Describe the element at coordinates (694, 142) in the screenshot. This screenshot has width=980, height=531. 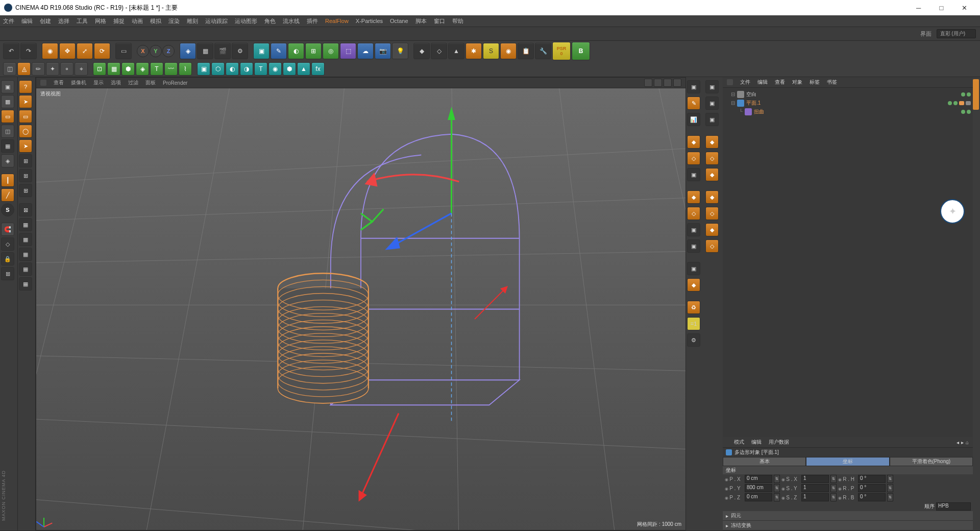
I see `rp-d: ◆` at that location.